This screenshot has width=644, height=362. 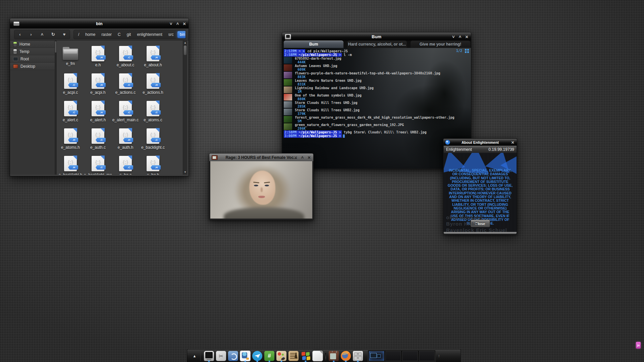 I want to click on file-e_auth.c: .Ce_auth.c, so click(x=98, y=142).